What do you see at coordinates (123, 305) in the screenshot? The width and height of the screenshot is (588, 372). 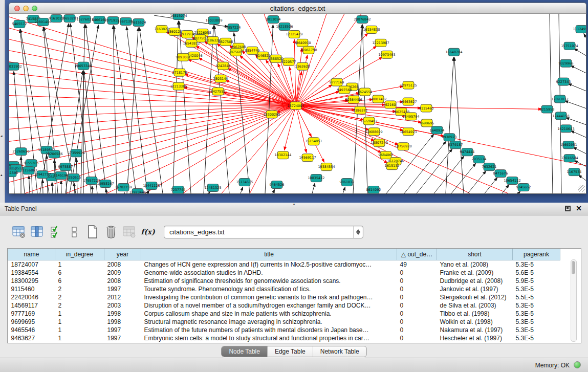 I see `table-cell: 2003` at bounding box center [123, 305].